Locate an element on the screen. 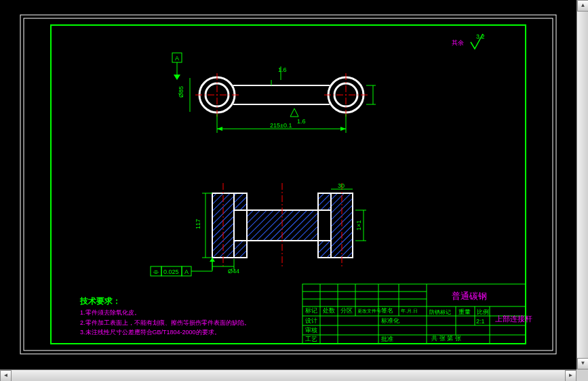 The width and height of the screenshot is (588, 381). tech-line-2: 2.零件加工表面上，不能有划痕、擦伤等损伤零件表面的缺陷。 is located at coordinates (165, 323).